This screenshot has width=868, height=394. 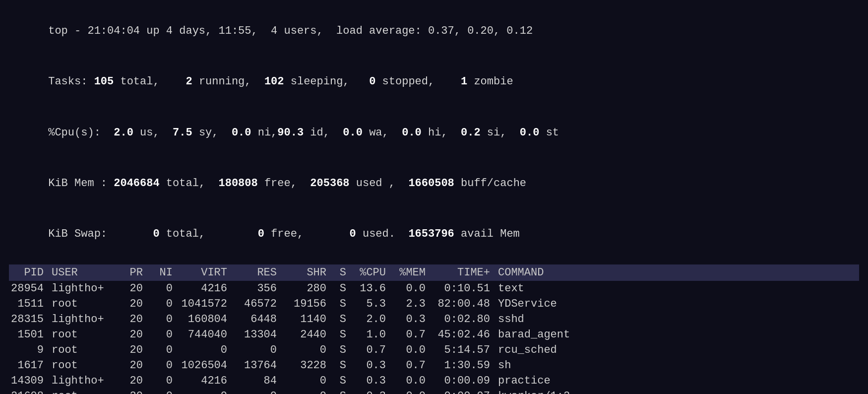 I want to click on col-user: USER, so click(x=83, y=273).